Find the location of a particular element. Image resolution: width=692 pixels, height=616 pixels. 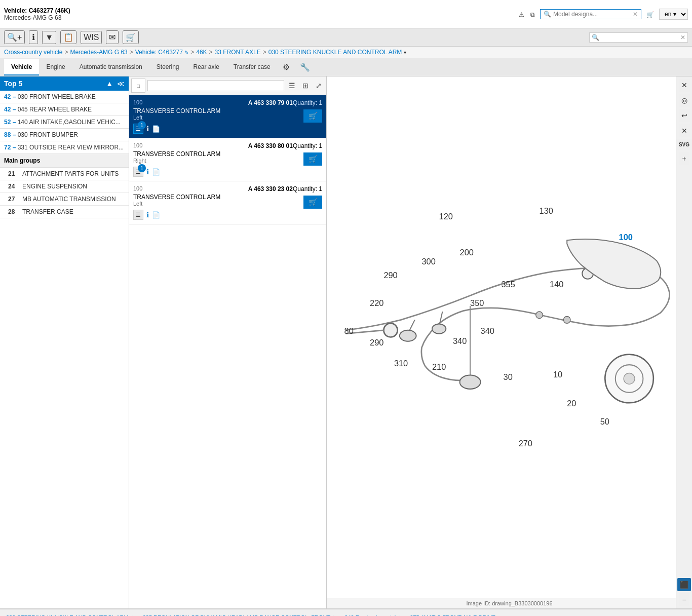

diagram-handle-btn: ⬛ is located at coordinates (684, 585).